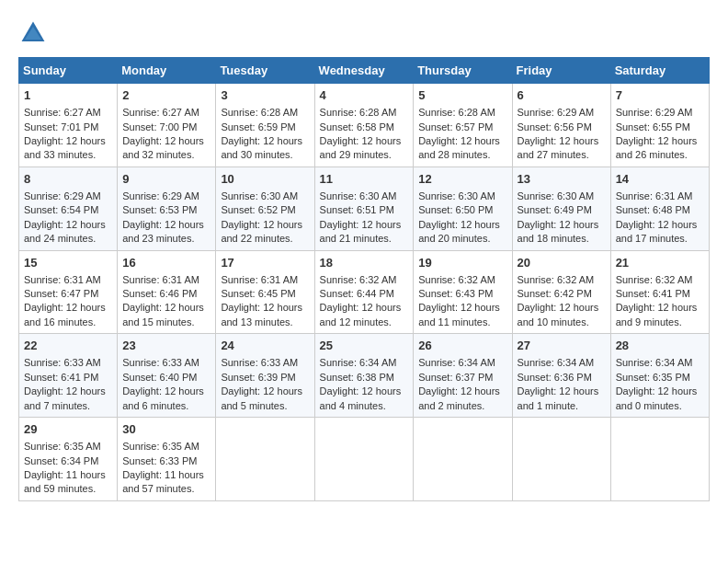 The width and height of the screenshot is (728, 563). Describe the element at coordinates (167, 71) in the screenshot. I see `weekday-monday: Monday` at that location.